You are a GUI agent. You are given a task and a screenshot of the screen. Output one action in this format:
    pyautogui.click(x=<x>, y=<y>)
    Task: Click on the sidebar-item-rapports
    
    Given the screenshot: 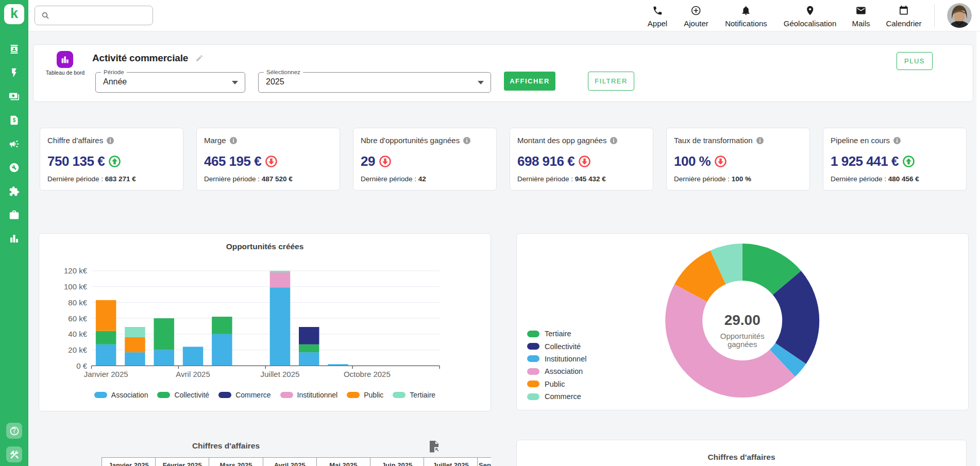 What is the action you would take?
    pyautogui.click(x=14, y=238)
    